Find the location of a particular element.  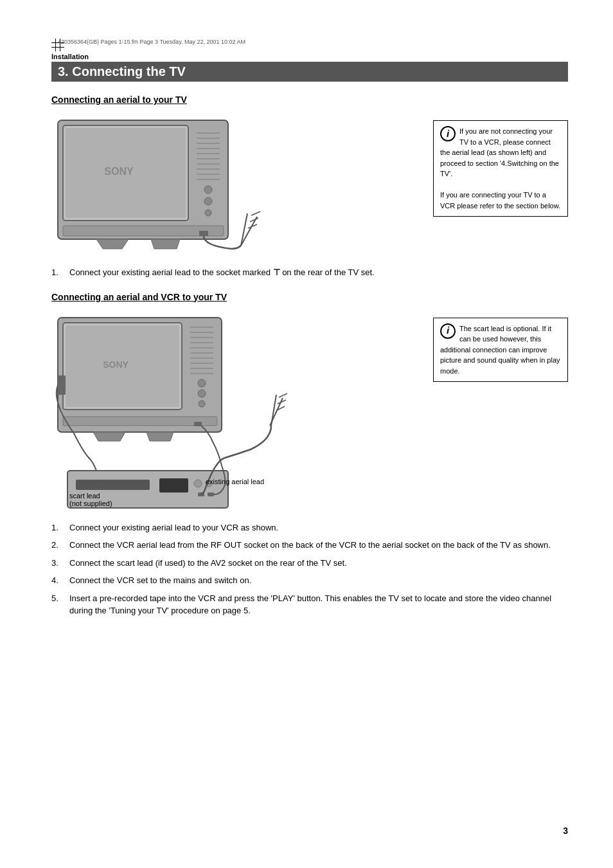

page-number: 3 is located at coordinates (565, 831).